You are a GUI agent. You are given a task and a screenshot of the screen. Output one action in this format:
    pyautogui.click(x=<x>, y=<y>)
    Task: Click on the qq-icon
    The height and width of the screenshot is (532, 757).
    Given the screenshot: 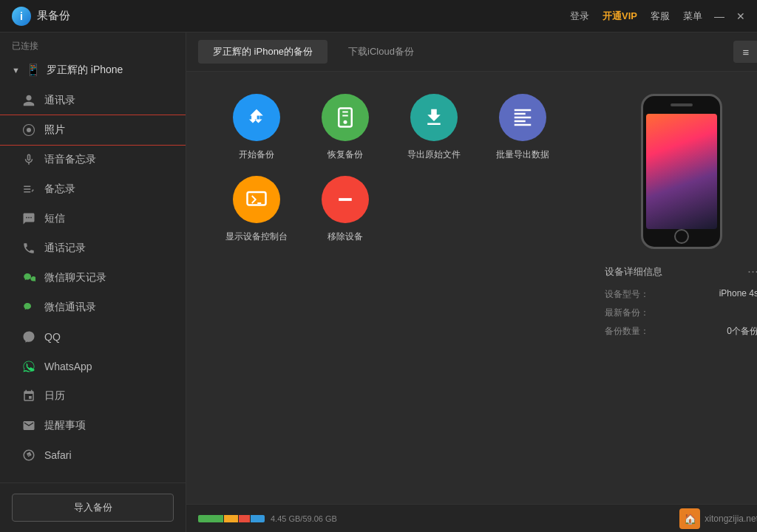 What is the action you would take?
    pyautogui.click(x=29, y=337)
    